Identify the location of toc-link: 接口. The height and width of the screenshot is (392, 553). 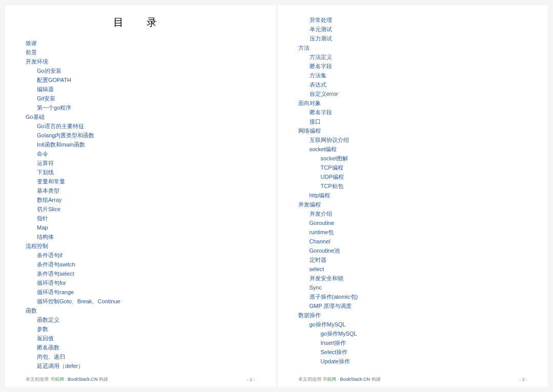
(413, 121).